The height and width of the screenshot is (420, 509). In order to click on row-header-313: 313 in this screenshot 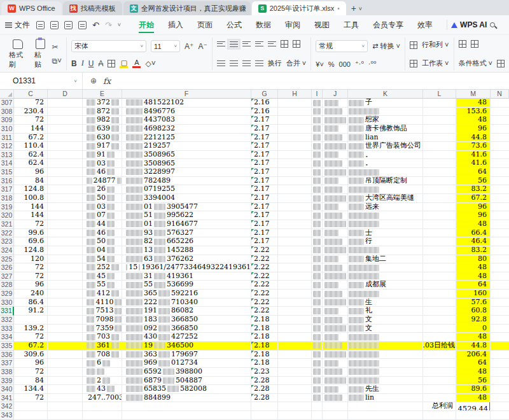, I will do `click(7, 155)`.